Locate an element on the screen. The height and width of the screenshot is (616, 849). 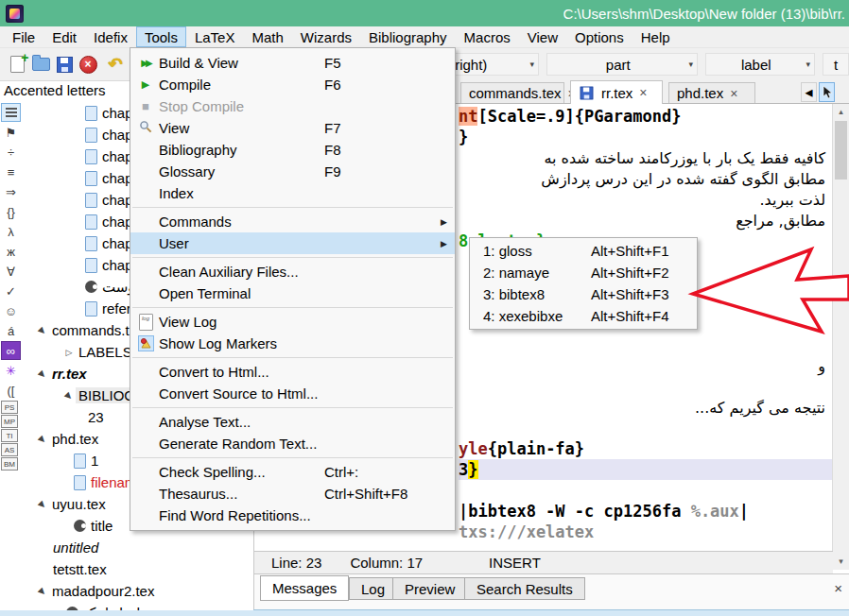
menu-item-view: ViewF7 is located at coordinates (293, 128).